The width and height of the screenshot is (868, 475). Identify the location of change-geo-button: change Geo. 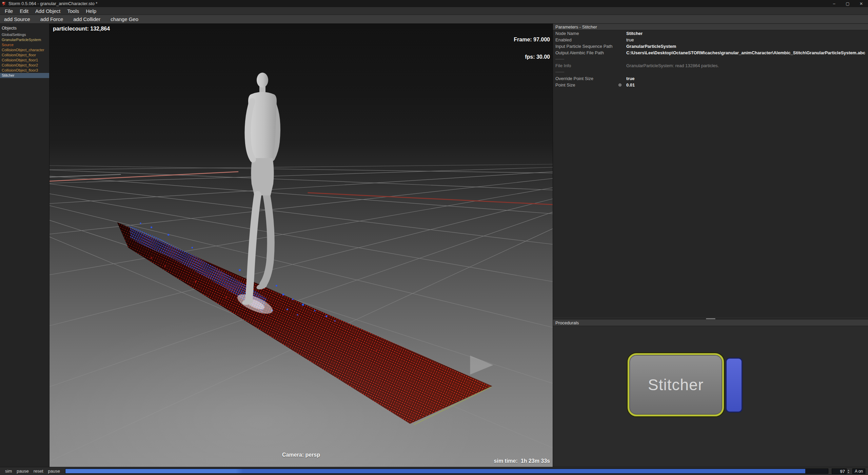
(124, 19).